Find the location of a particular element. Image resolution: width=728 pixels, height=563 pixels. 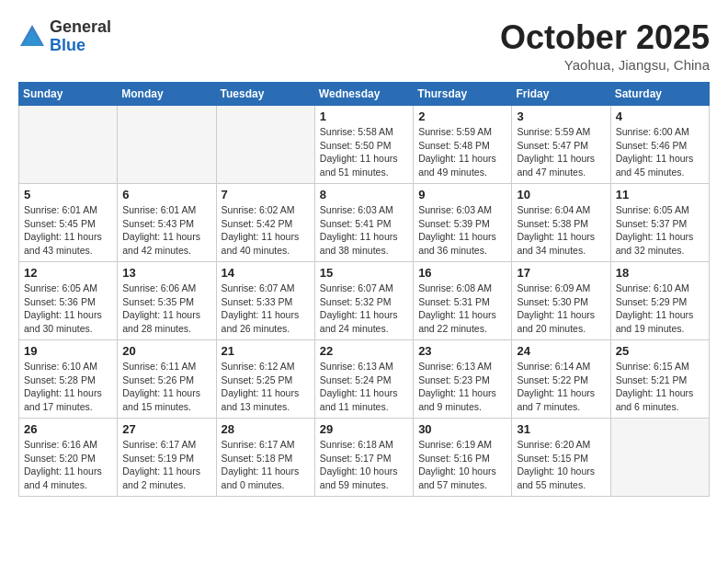

day-info: Sunrise: 6:02 AMSunset: 5:42 PMDaylight:… is located at coordinates (266, 230).